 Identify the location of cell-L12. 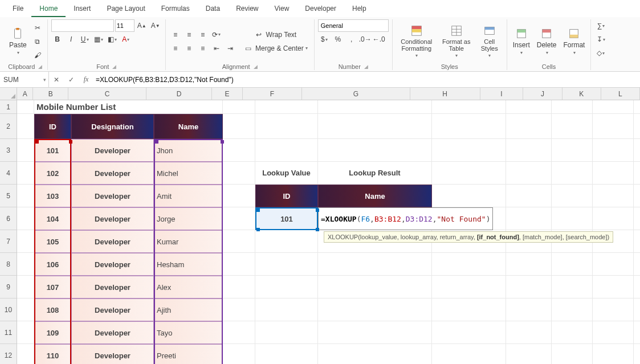
(637, 354).